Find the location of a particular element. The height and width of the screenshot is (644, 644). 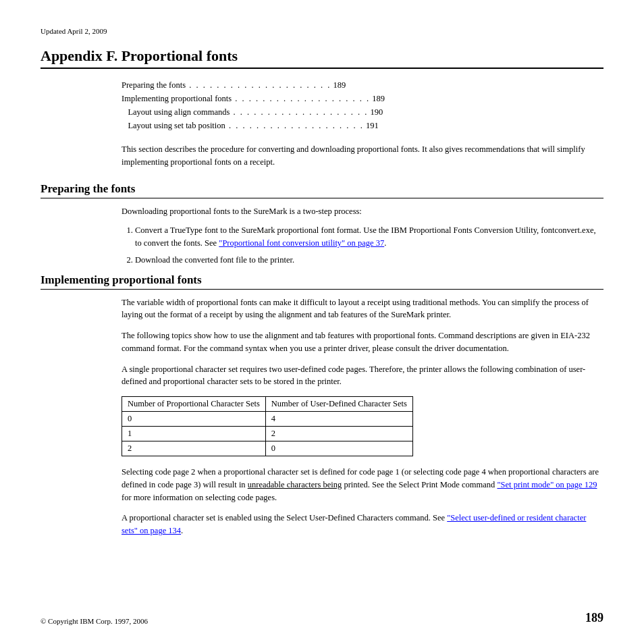

toc-entry-2: Implementing proportional fonts . . . . … is located at coordinates (363, 99).